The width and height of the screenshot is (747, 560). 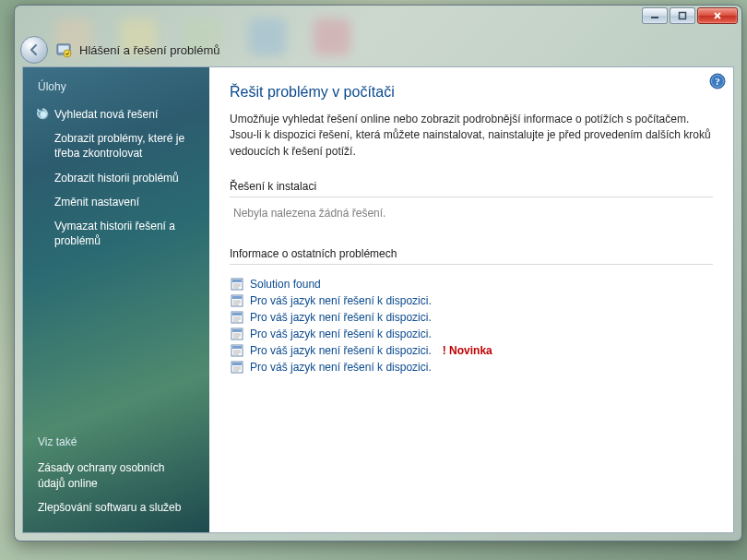 I want to click on sidebar-item-change-settings: Změnit nastavení, so click(x=116, y=202).